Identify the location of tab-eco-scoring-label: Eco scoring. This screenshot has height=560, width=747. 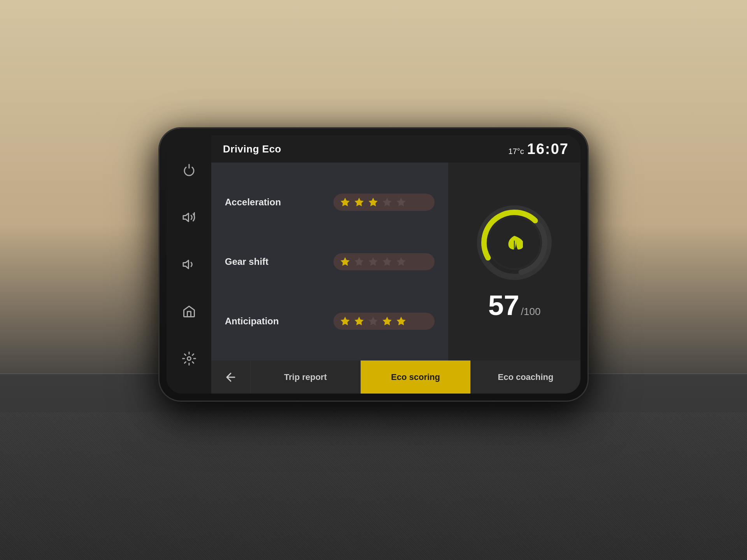
(416, 377).